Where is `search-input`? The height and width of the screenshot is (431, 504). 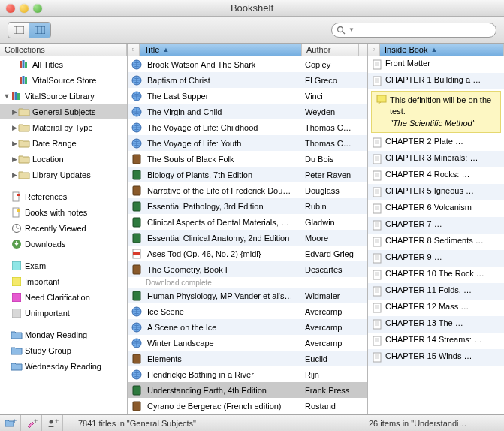 search-input is located at coordinates (424, 30).